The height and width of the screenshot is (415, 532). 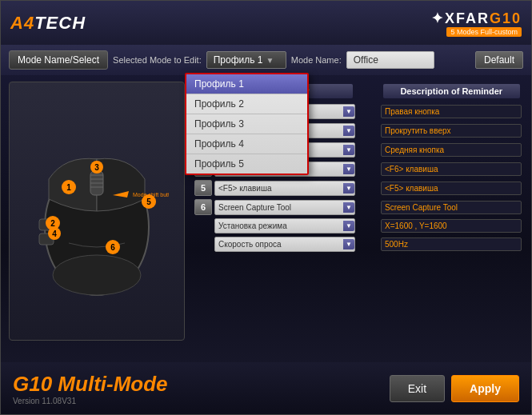 What do you see at coordinates (113, 248) in the screenshot?
I see `svg-text: 6` at bounding box center [113, 248].